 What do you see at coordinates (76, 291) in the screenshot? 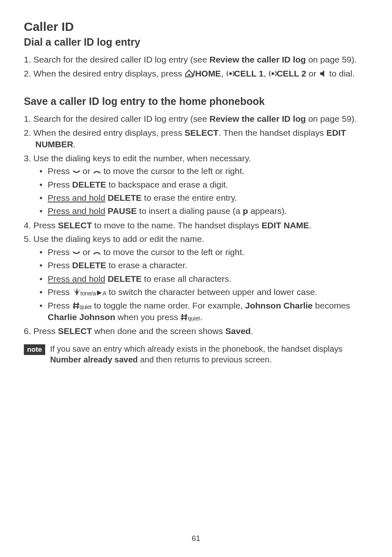
I see `star-icon` at bounding box center [76, 291].